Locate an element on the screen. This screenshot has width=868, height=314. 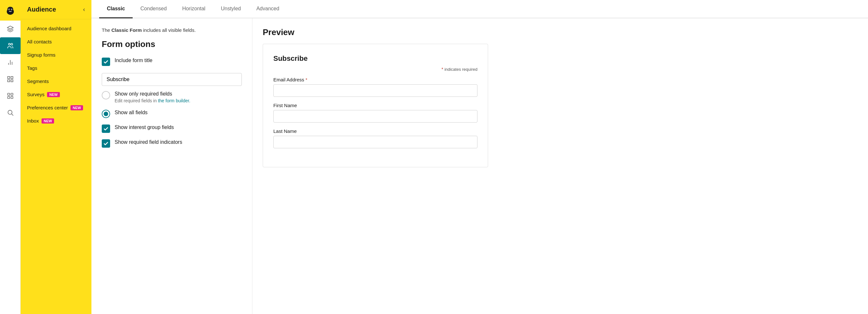
tab-advanced: Advanced is located at coordinates (268, 9).